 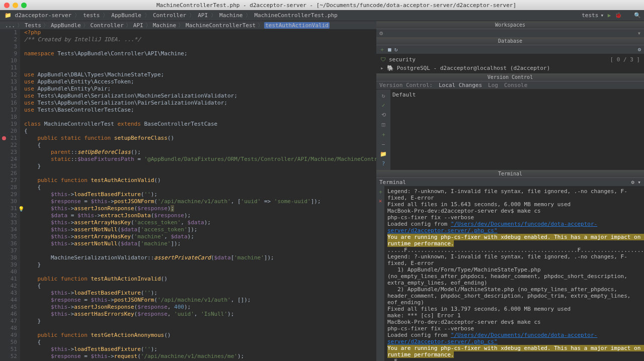 What do you see at coordinates (383, 130) in the screenshot?
I see `vc-toolbar: ↻ ✓ ⟲ ◫ ＋ − 📁 ?` at bounding box center [383, 130].